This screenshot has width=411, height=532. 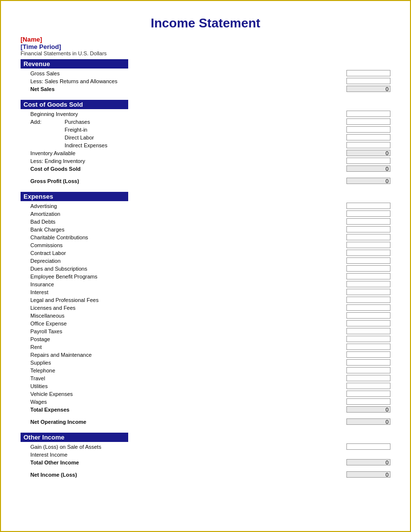 What do you see at coordinates (206, 409) in the screenshot?
I see `total-expenses-row: Total Expenses 0` at bounding box center [206, 409].